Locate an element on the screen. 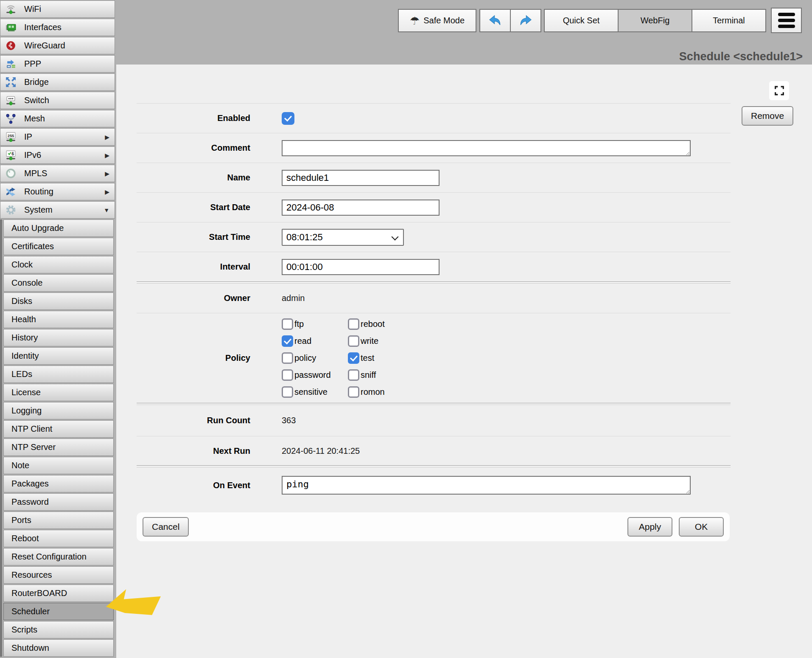  undo-icon is located at coordinates (495, 21).